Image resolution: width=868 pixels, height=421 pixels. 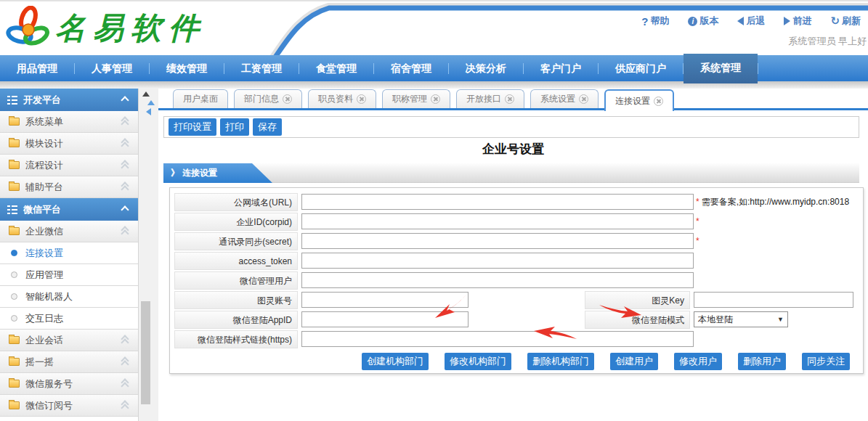 I want to click on tab-staff-profile: 职员资料, so click(x=342, y=99).